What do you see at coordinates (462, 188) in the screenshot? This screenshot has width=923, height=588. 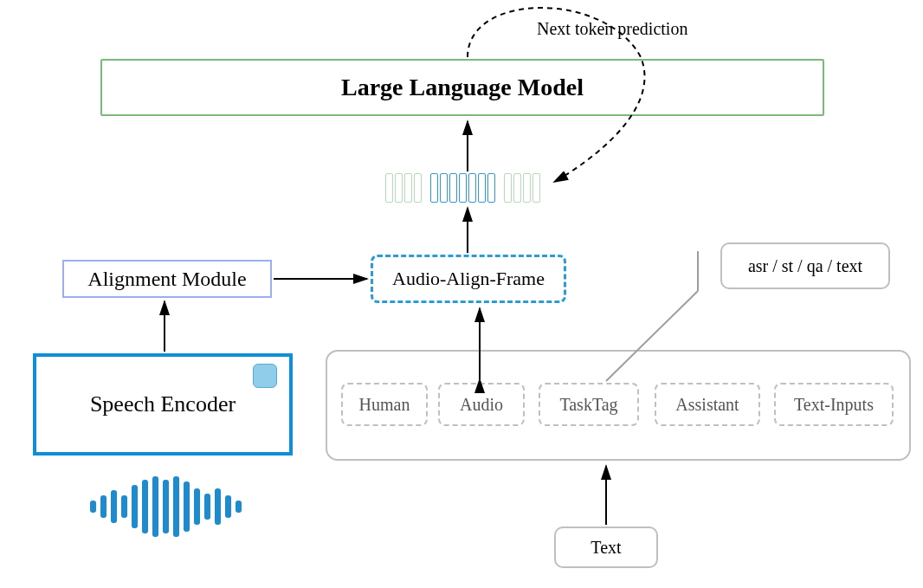 I see `token-strip` at bounding box center [462, 188].